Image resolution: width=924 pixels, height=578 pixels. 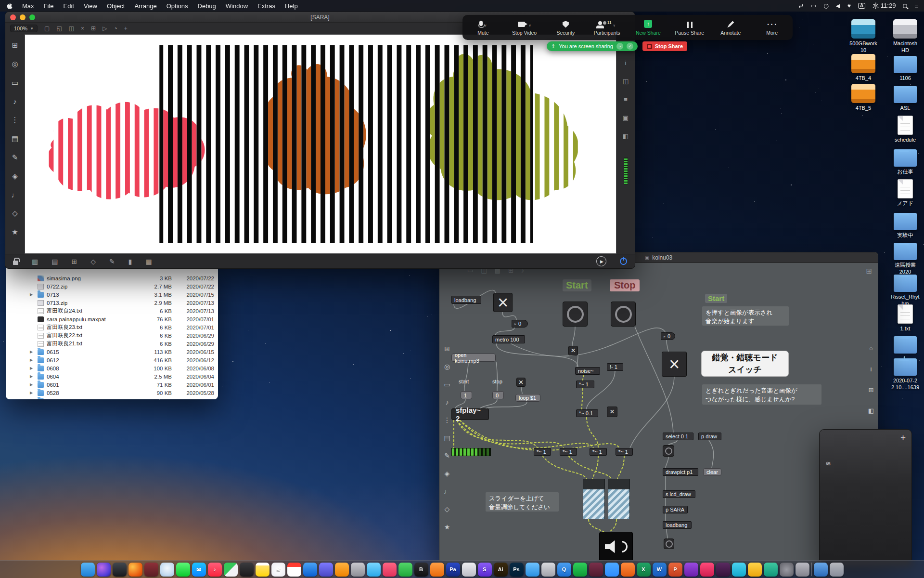 What do you see at coordinates (116, 28) in the screenshot?
I see `toolbar-icon: ◔` at bounding box center [116, 28].